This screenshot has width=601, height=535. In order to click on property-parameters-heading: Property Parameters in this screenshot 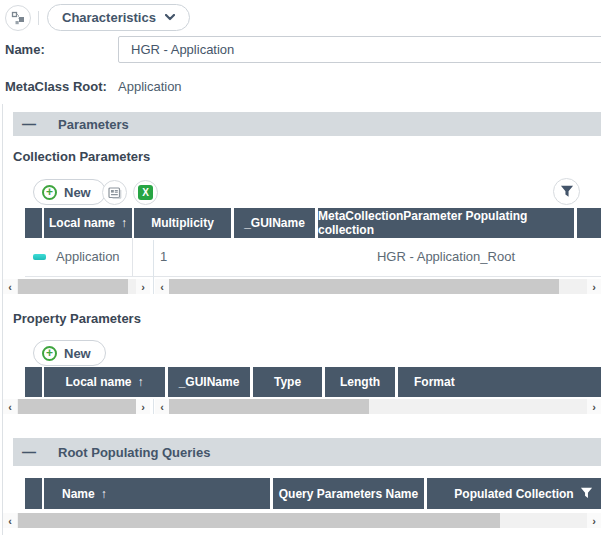, I will do `click(77, 318)`.